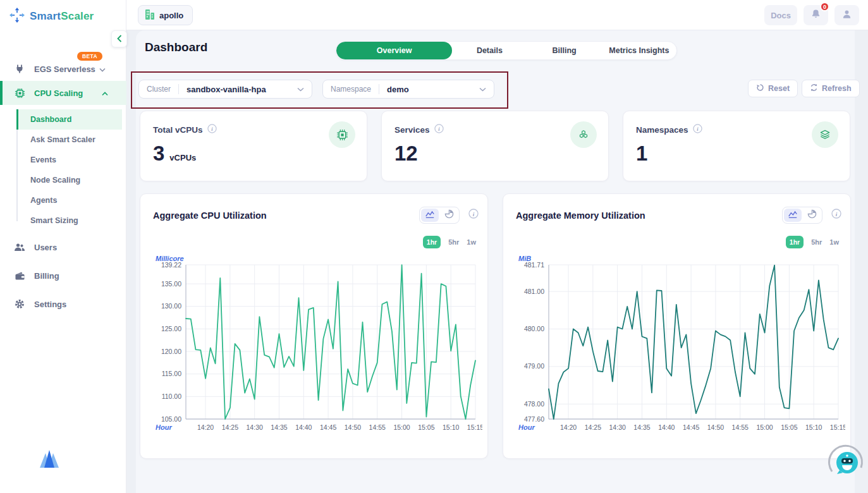 The width and height of the screenshot is (868, 493). What do you see at coordinates (63, 304) in the screenshot?
I see `sidebar-item-settings: Settings` at bounding box center [63, 304].